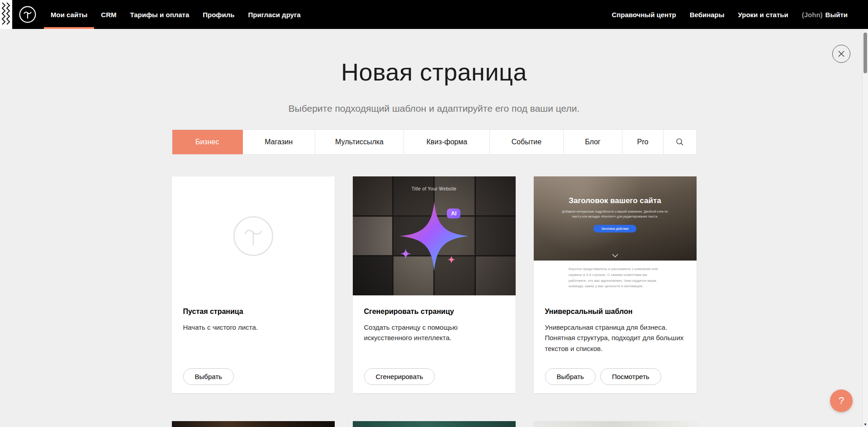  I want to click on ai-sparkle-icon, so click(434, 236).